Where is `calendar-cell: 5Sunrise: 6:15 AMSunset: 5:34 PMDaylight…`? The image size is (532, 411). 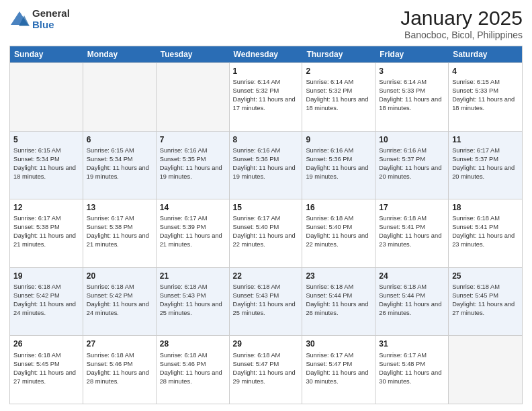
calendar-cell: 5Sunrise: 6:15 AMSunset: 5:34 PMDaylight… is located at coordinates (47, 165).